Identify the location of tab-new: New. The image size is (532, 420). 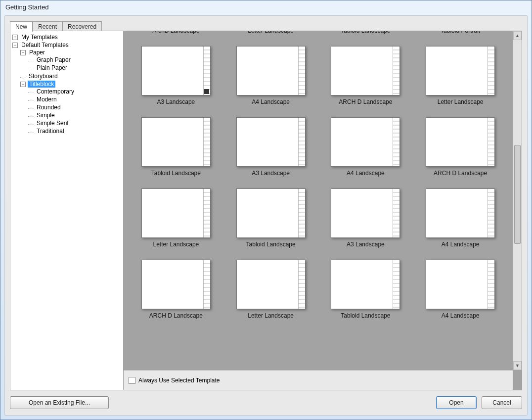
(21, 27).